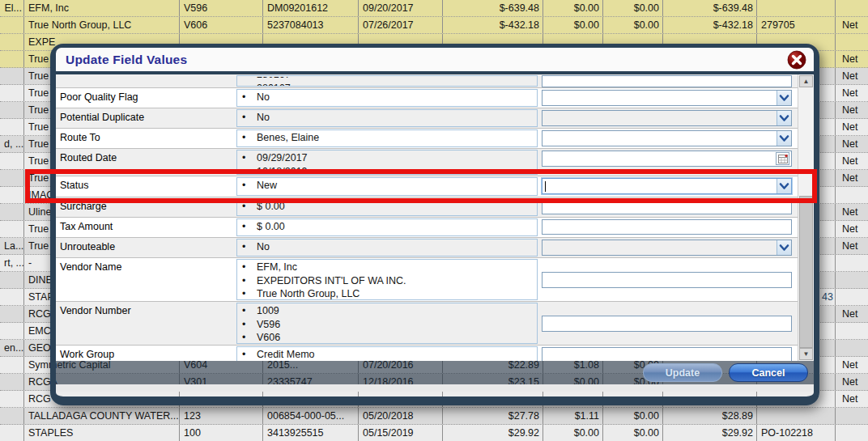  Describe the element at coordinates (387, 354) in the screenshot. I see `field-current-values: •Credit Memo•Processor 2` at that location.